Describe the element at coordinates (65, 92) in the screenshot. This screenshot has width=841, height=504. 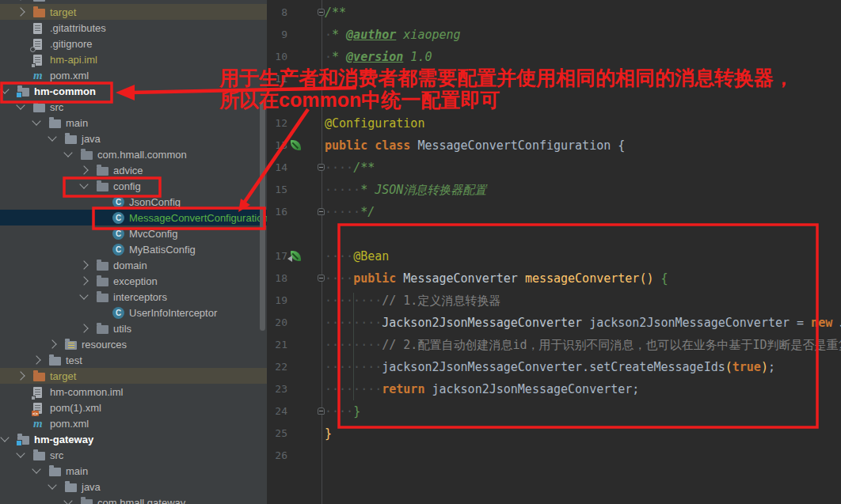
I see `tree-item-label: hm-common` at that location.